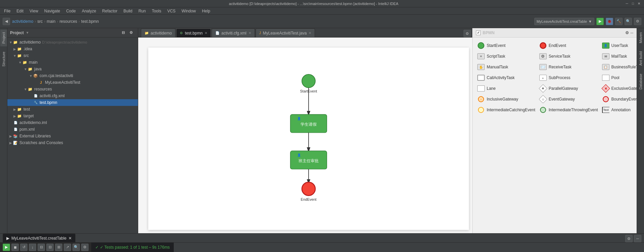 This screenshot has height=252, width=644. I want to click on tree-item-activiti-cfg: ▶ 📄 activiti.cfg.xml, so click(72, 96).